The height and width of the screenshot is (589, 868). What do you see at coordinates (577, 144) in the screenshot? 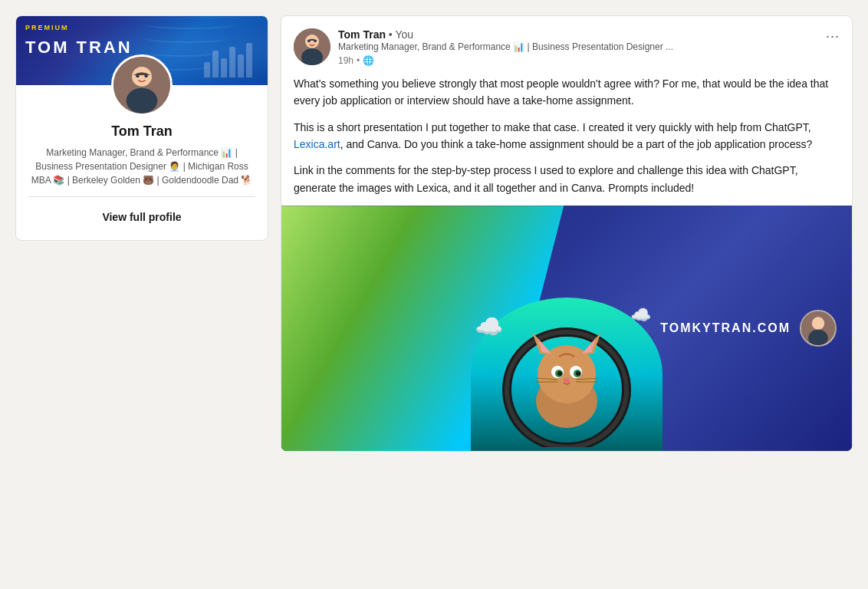
I see `para2-post: , and Canva. Do you think a take-home as…` at bounding box center [577, 144].